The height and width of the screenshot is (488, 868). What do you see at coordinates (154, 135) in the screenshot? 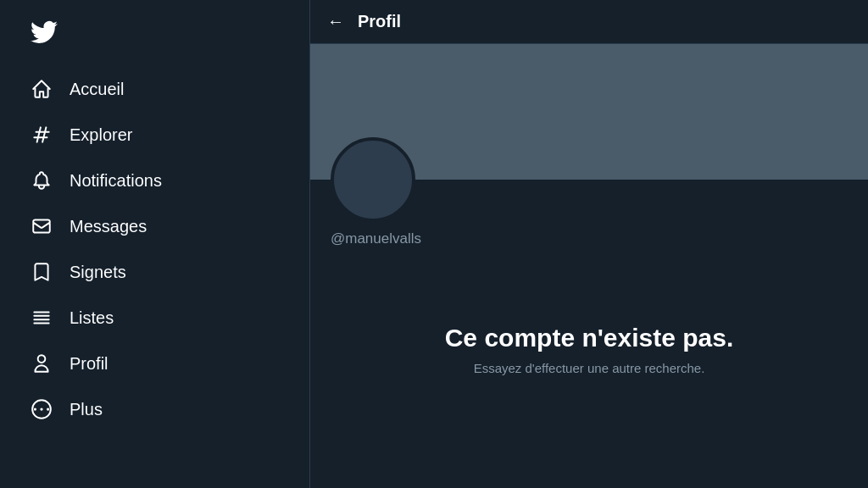
I see `sidebar-item-explorer: Explorer` at bounding box center [154, 135].